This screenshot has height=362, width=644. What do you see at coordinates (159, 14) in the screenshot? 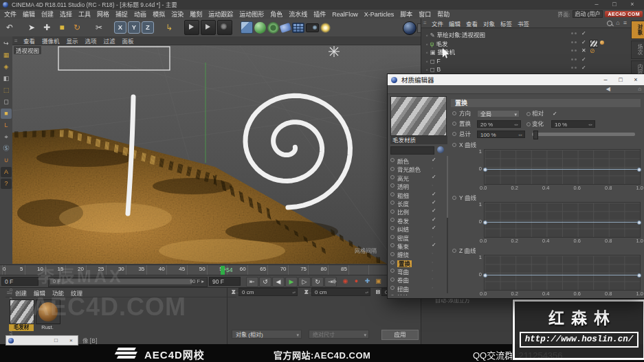
I see `menu-item: 模拟` at bounding box center [159, 14].